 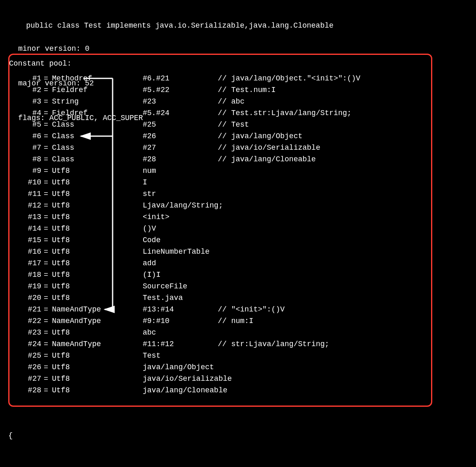 I want to click on constant-pool-row: #18=Utf8(I)I, so click(x=219, y=275).